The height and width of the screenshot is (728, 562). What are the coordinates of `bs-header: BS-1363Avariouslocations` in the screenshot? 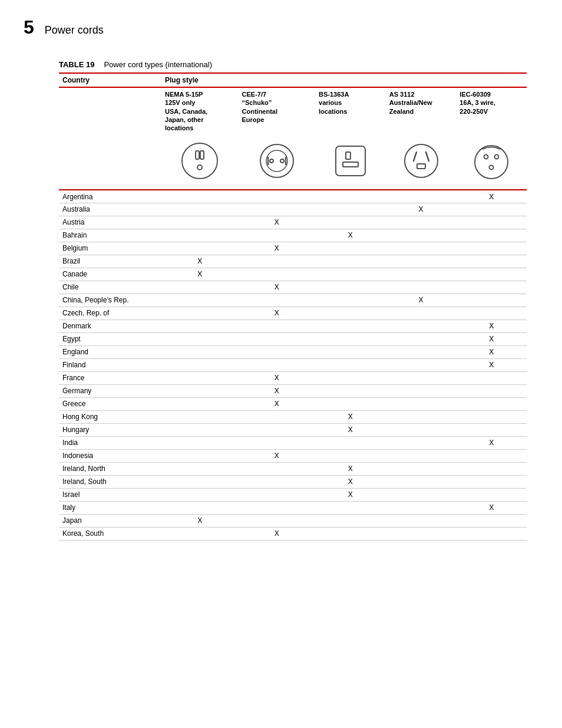 It's located at (351, 111).